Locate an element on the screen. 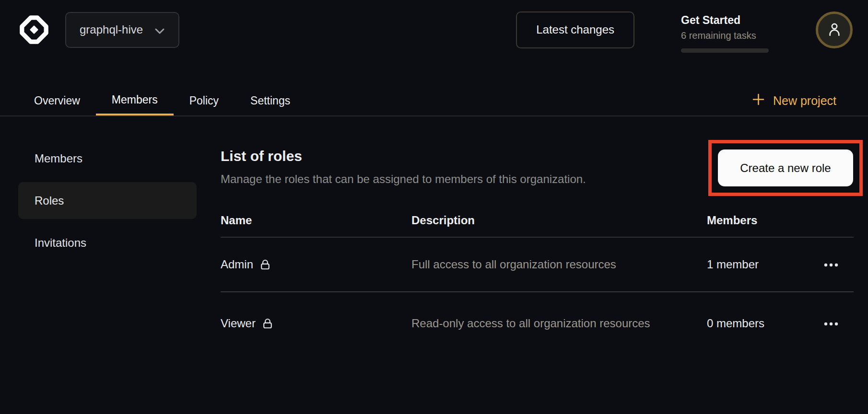 The image size is (868, 414). sidebar-item-roles: Roles is located at coordinates (107, 200).